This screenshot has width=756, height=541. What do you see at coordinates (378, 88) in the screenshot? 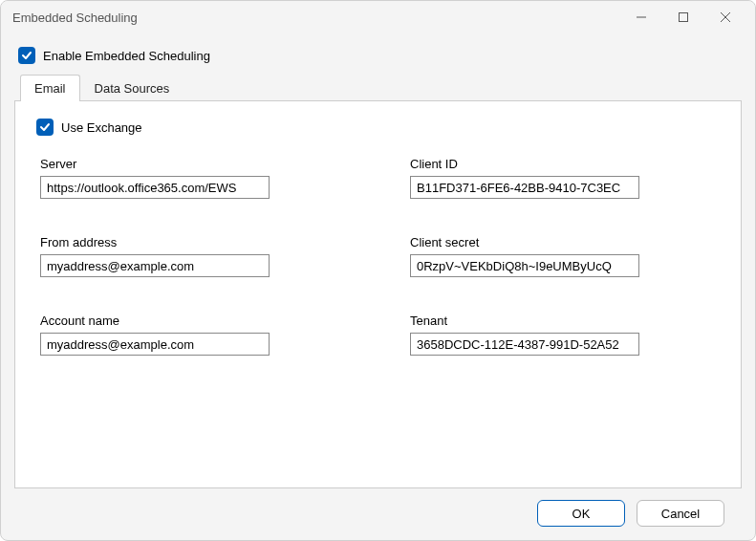
I see `tabs: Email Data Sources` at bounding box center [378, 88].